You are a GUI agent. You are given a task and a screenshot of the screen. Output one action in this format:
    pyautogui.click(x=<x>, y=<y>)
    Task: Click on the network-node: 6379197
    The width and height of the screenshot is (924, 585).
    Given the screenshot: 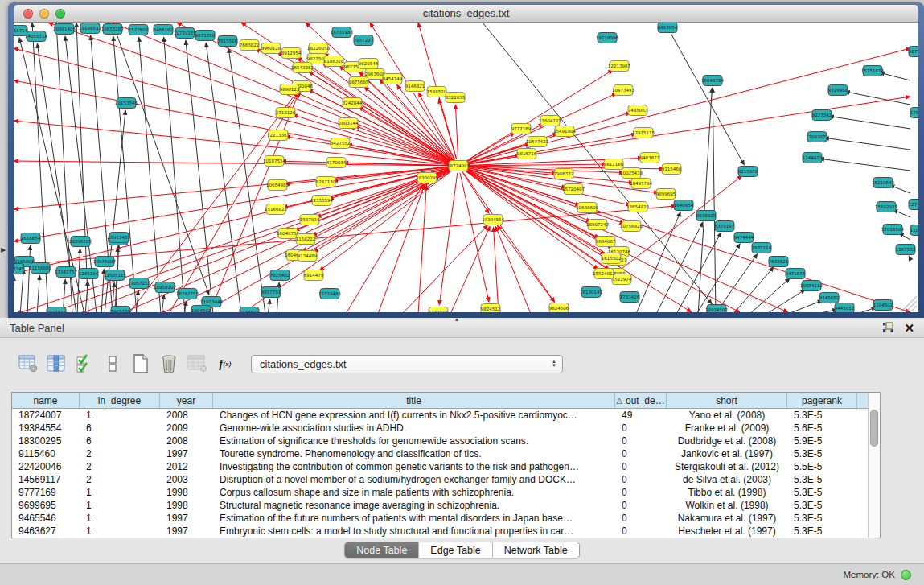 What is the action you would take?
    pyautogui.click(x=725, y=227)
    